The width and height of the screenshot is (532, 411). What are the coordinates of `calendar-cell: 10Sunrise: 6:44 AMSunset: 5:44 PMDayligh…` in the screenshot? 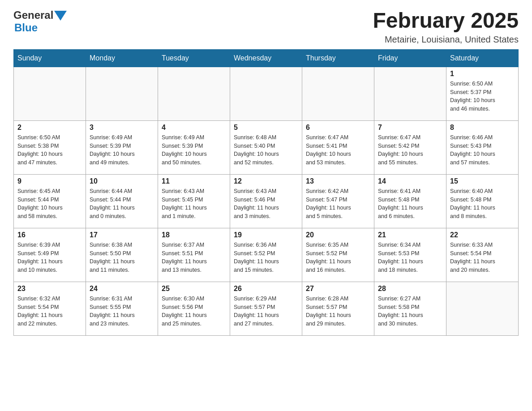 It's located at (122, 201).